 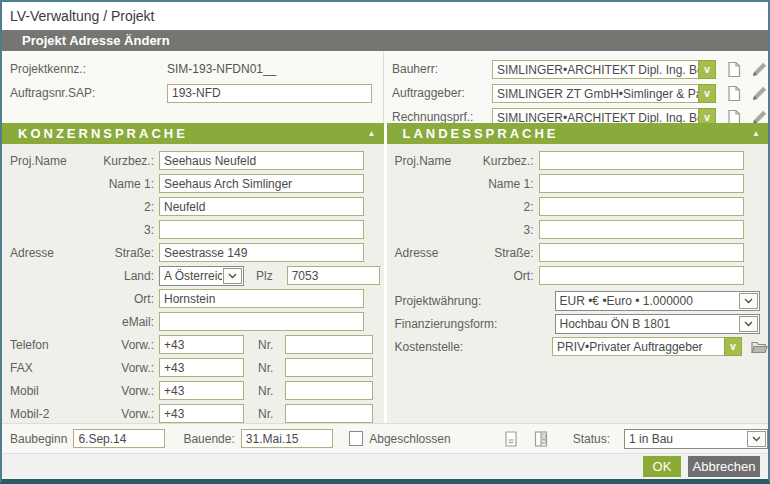 What do you see at coordinates (438, 117) in the screenshot?
I see `rechnungsprf-label: Rechnungsprf.:` at bounding box center [438, 117].